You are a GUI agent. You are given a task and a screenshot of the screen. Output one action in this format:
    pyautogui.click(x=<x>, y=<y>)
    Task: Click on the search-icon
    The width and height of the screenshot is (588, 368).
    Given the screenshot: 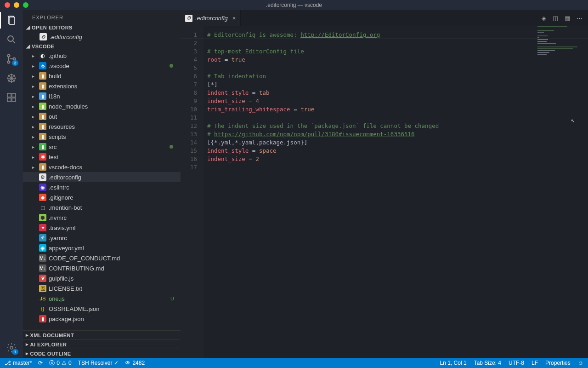 What is the action you would take?
    pyautogui.click(x=11, y=40)
    